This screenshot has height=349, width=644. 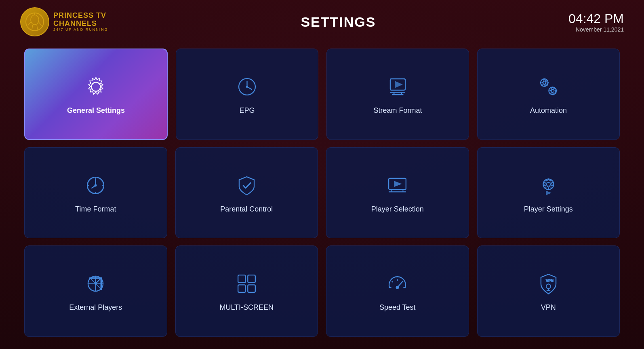 I want to click on tile-label-epg: EPG, so click(x=247, y=111).